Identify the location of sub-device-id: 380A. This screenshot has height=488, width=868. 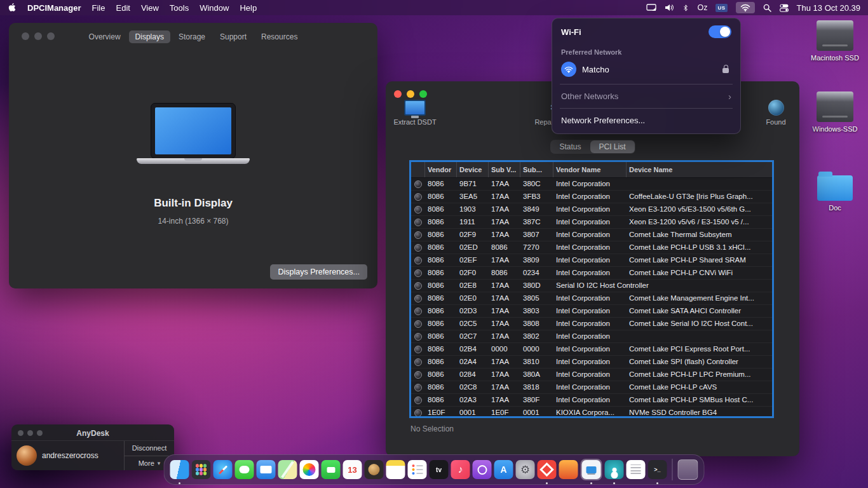
(537, 375).